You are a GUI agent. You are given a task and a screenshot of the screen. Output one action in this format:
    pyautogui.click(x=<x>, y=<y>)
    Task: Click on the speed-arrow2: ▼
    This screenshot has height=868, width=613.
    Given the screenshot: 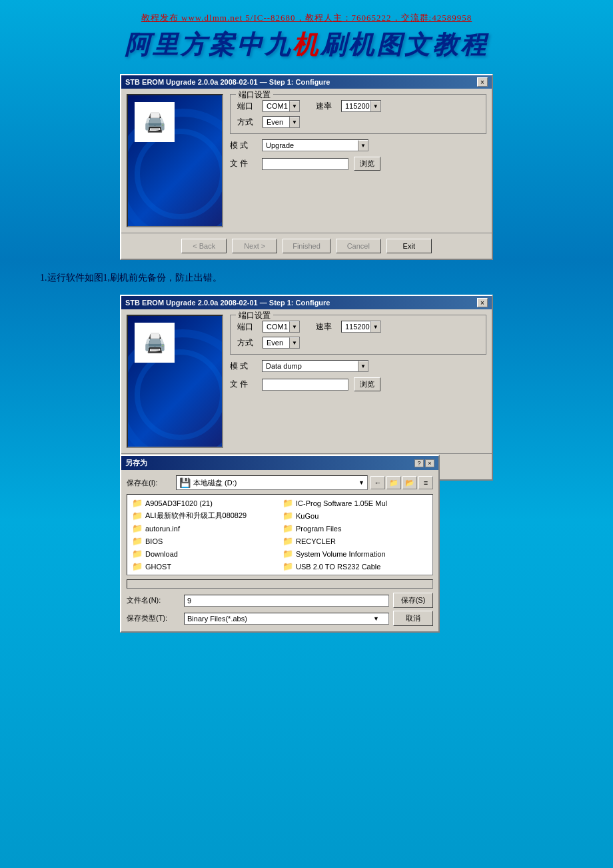 What is the action you would take?
    pyautogui.click(x=376, y=327)
    